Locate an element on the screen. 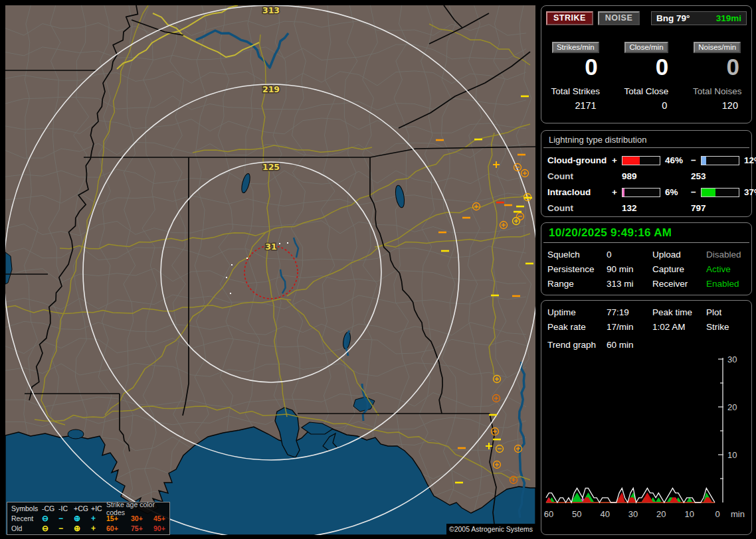 The width and height of the screenshot is (756, 539). ic-positive-bar is located at coordinates (641, 193).